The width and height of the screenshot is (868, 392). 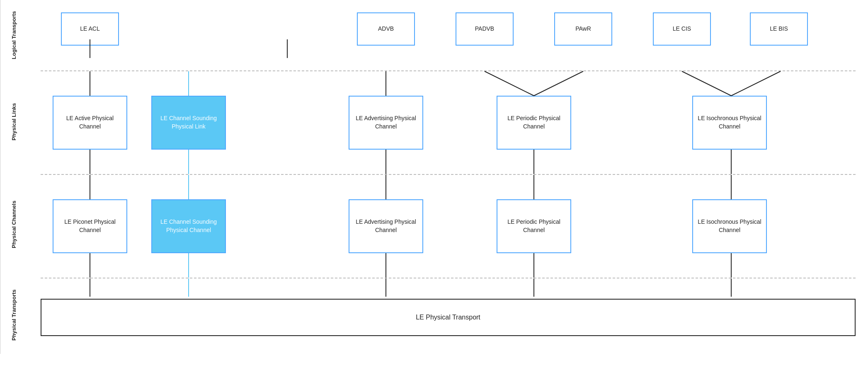 I want to click on text-le-periodic-link: LE Periodic Physical Channel, so click(x=534, y=123).